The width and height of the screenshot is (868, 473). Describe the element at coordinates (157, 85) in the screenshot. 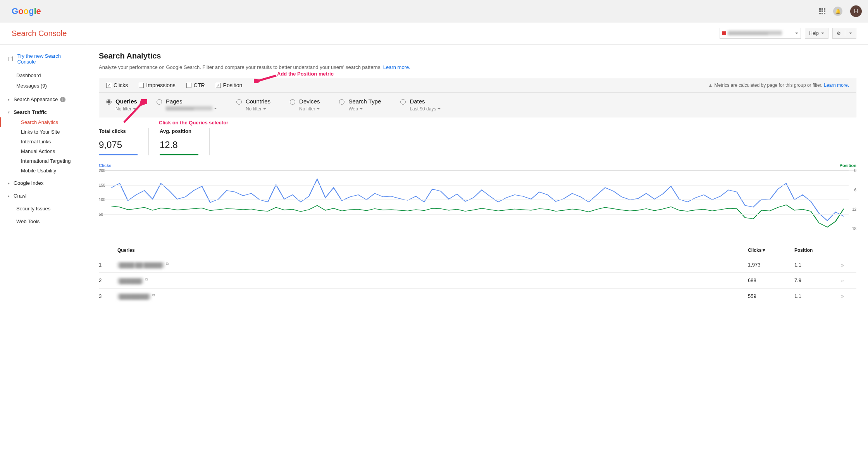

I see `metric-impressions: Impressions` at that location.